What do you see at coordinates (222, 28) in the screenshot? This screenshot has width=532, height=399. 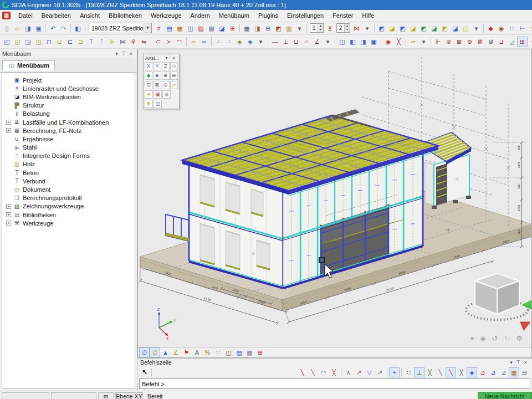 I see `document-tool-icon: ◪` at bounding box center [222, 28].